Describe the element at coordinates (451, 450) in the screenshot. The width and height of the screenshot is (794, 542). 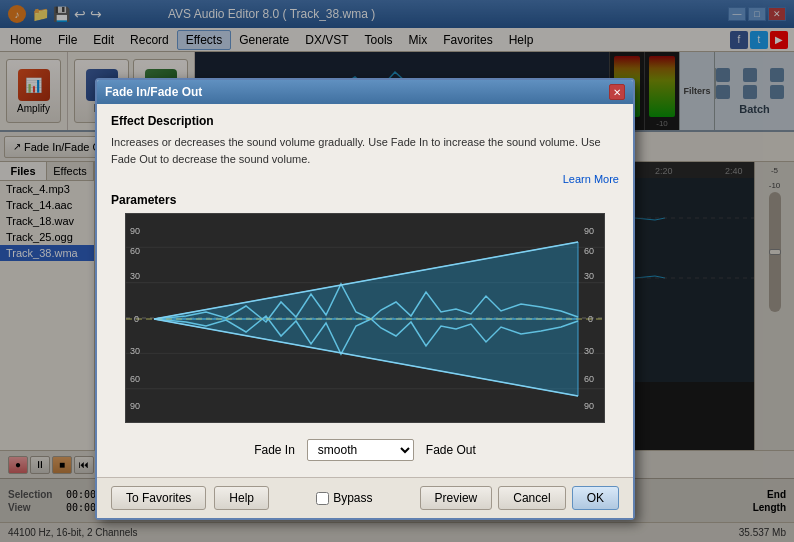
I see `fade-out-label: Fade Out` at that location.